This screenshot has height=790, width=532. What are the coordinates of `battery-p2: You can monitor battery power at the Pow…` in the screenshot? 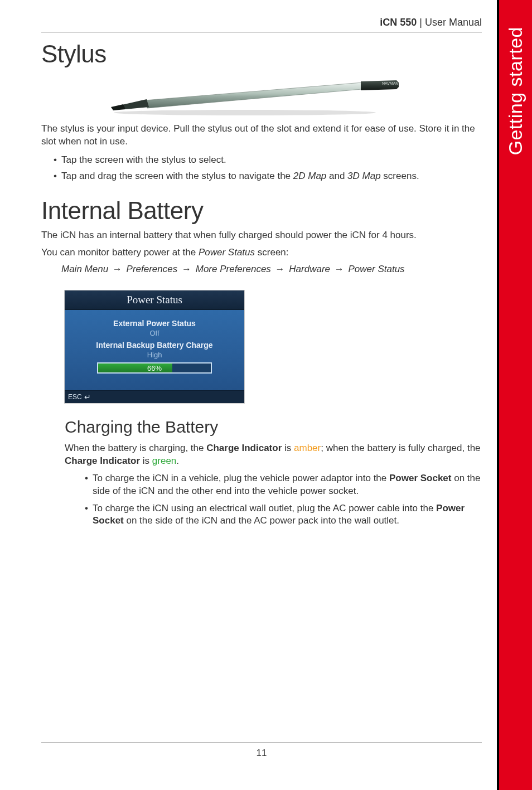 It's located at (262, 253).